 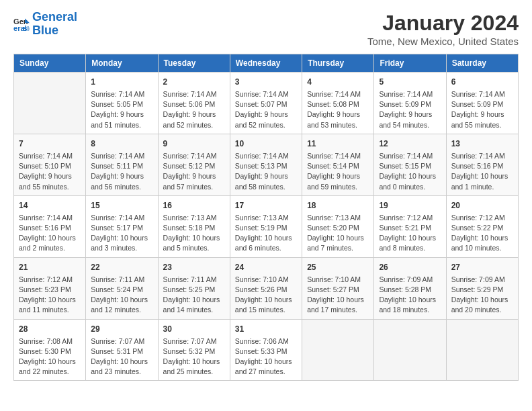 What do you see at coordinates (266, 295) in the screenshot?
I see `day-info: Sunrise: 7:10 AM Sunset: 5:26 PM Dayligh…` at bounding box center [266, 295].